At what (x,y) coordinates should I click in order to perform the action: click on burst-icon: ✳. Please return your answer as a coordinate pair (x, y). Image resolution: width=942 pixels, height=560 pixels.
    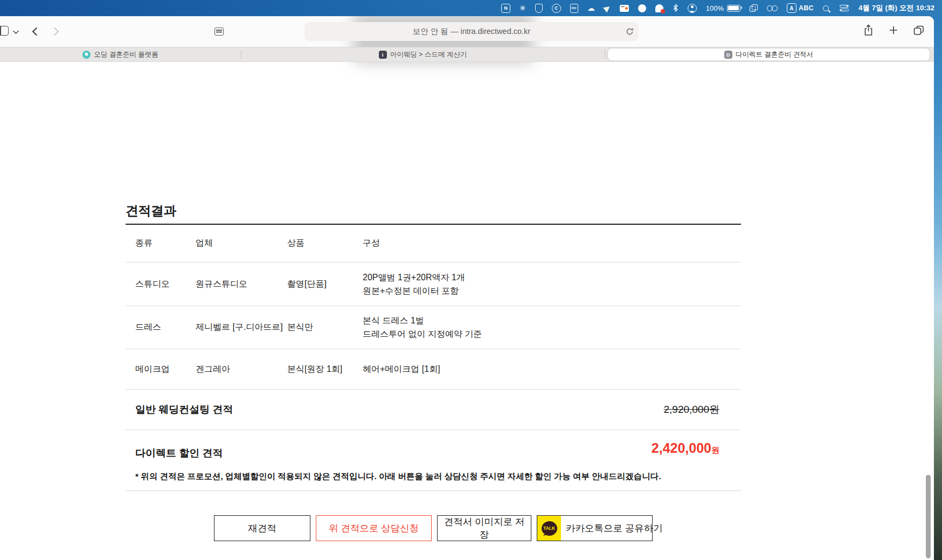
    Looking at the image, I should click on (523, 8).